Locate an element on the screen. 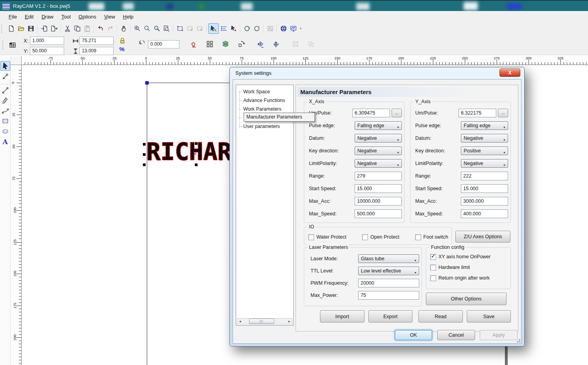 This screenshot has width=588, height=365. circle-direction-button is located at coordinates (257, 28).